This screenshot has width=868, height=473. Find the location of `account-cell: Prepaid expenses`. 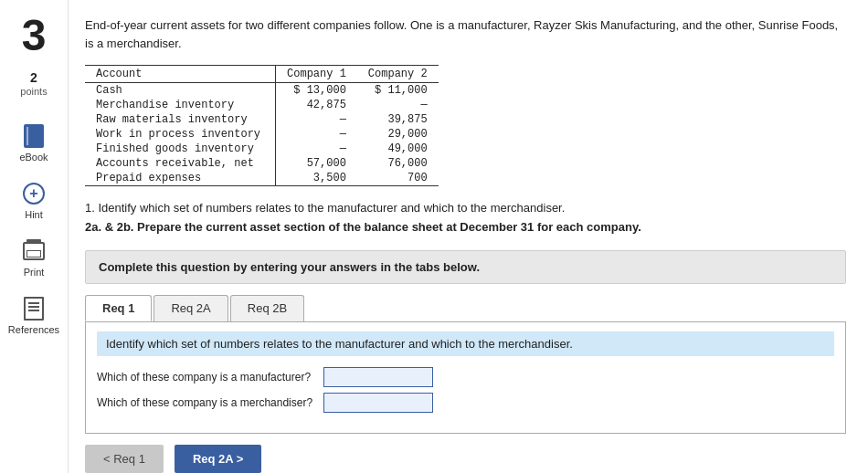

account-cell: Prepaid expenses is located at coordinates (181, 179).